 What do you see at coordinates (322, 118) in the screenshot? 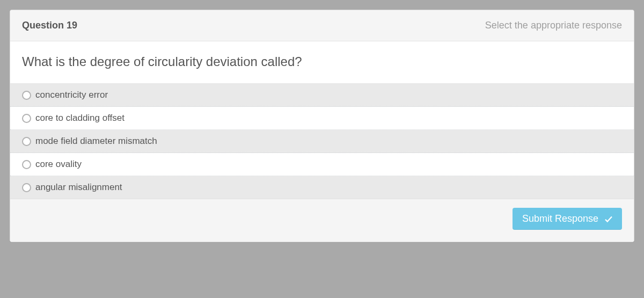
I see `option-row: core to cladding offset` at bounding box center [322, 118].